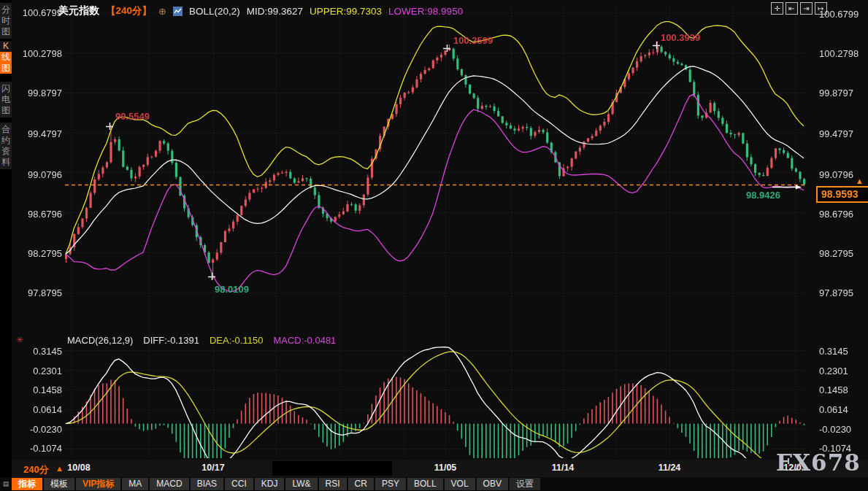 This screenshot has width=868, height=491. Describe the element at coordinates (818, 463) in the screenshot. I see `fx678-watermark: FX678` at that location.